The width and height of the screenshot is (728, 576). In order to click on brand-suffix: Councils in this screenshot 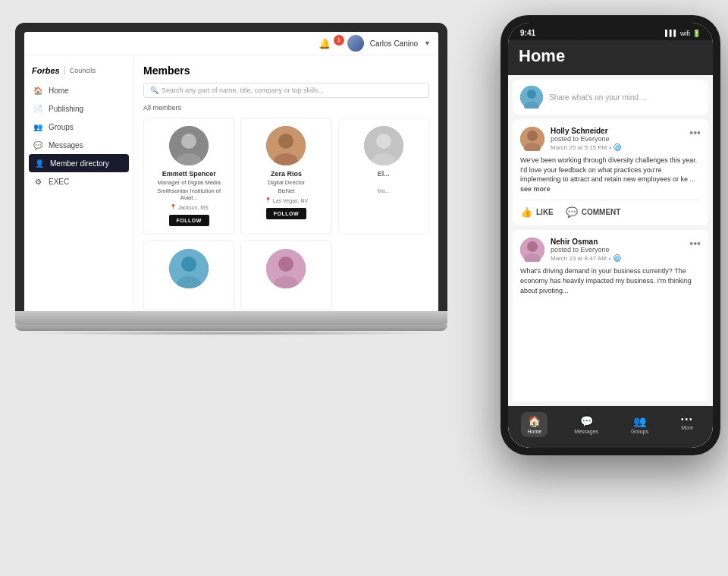, I will do `click(83, 71)`.